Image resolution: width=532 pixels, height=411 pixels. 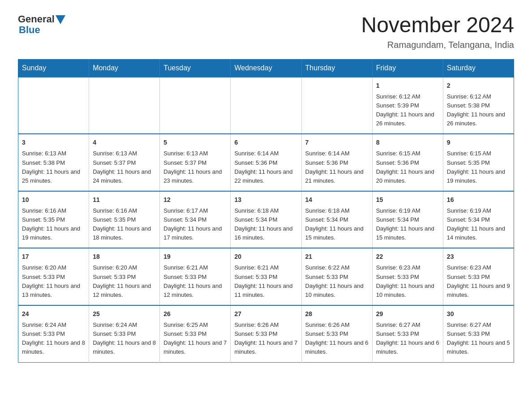 What do you see at coordinates (478, 314) in the screenshot?
I see `day-number: 30` at bounding box center [478, 314].